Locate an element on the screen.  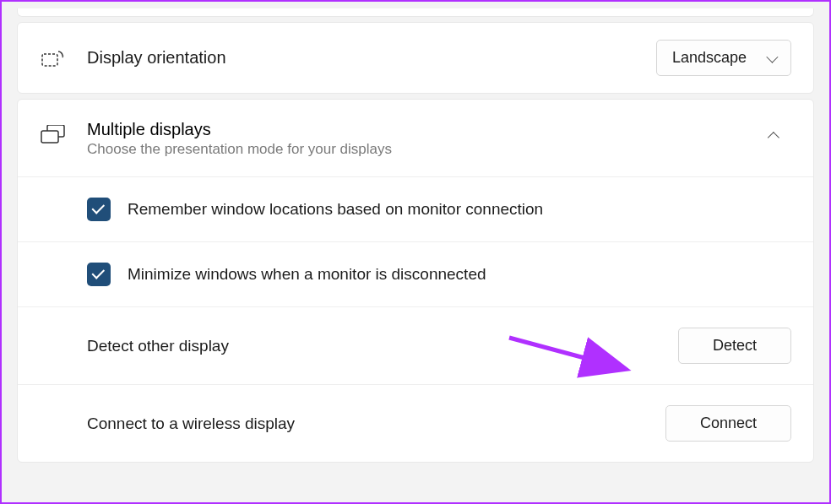
multiple-displays-content: Multiple displays Choose the presentatio… is located at coordinates (423, 138).